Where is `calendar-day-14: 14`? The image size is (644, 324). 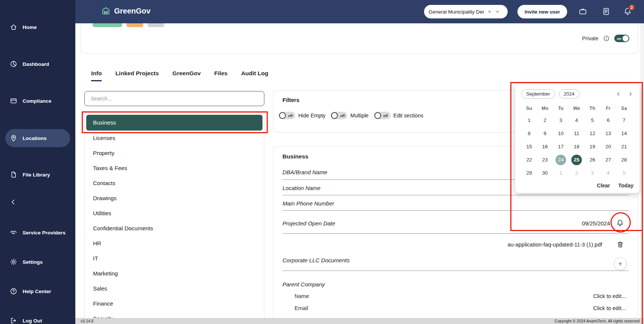 calendar-day-14: 14 is located at coordinates (624, 133).